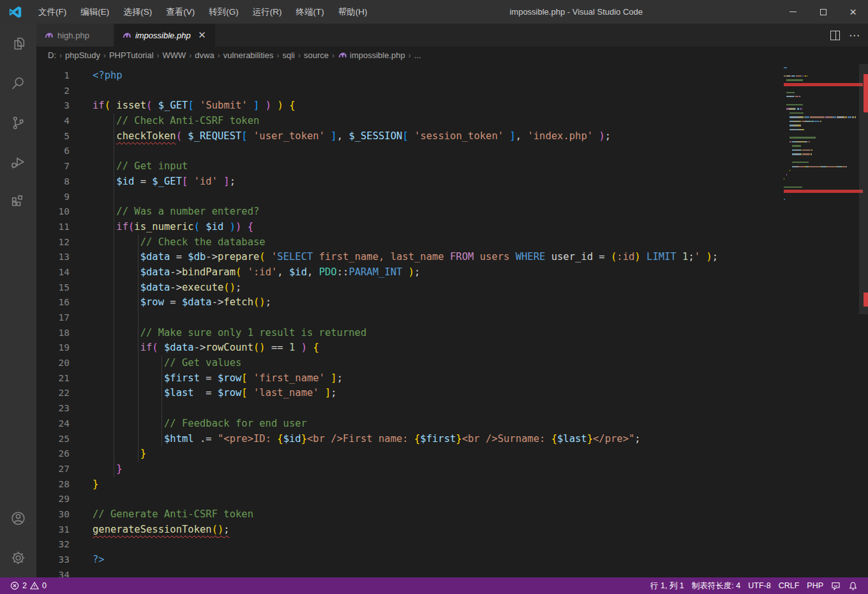  I want to click on code-token: // Get input, so click(152, 166).